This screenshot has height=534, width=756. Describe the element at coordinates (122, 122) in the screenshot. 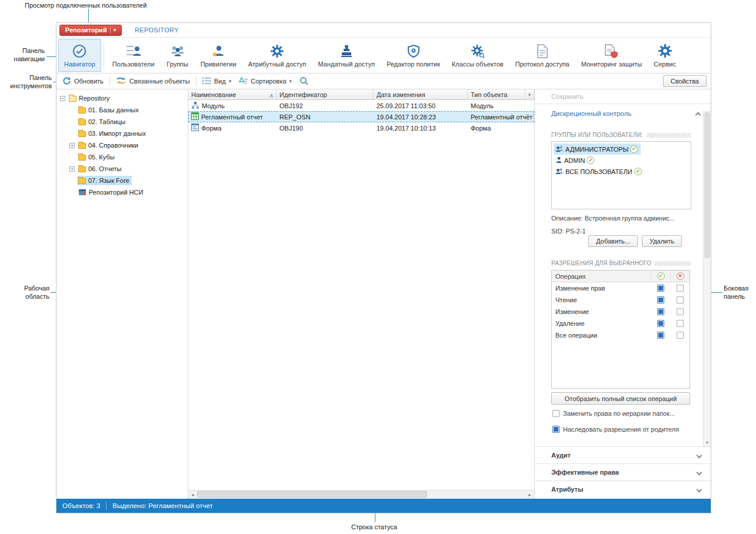

I see `tree-item-tables: 02. Таблицы` at that location.